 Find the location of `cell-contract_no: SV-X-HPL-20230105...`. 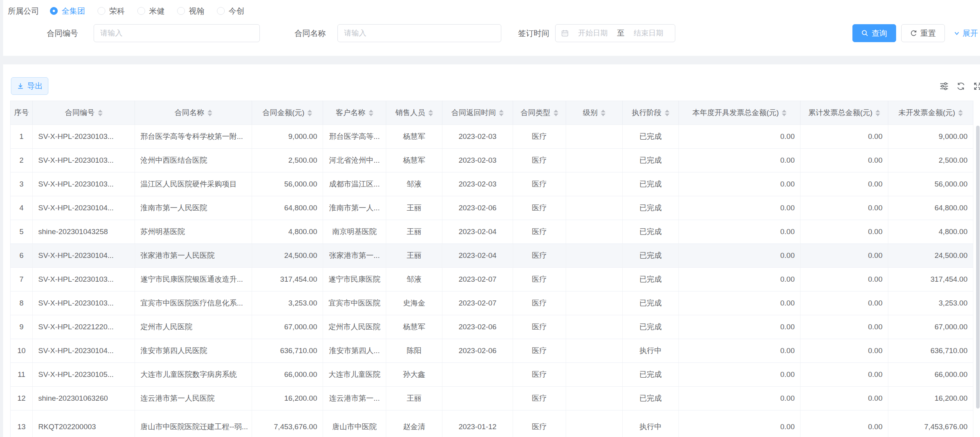

cell-contract_no: SV-X-HPL-20230105... is located at coordinates (84, 375).